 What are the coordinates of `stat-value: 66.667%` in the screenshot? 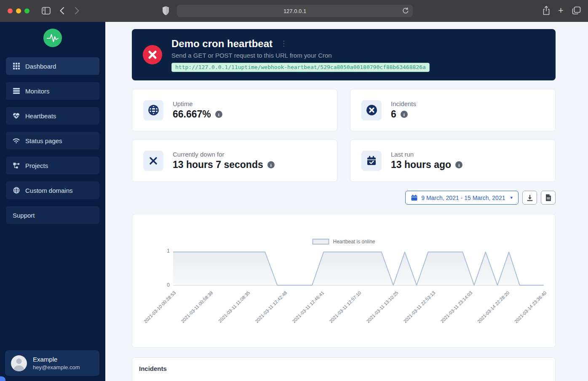 It's located at (192, 115).